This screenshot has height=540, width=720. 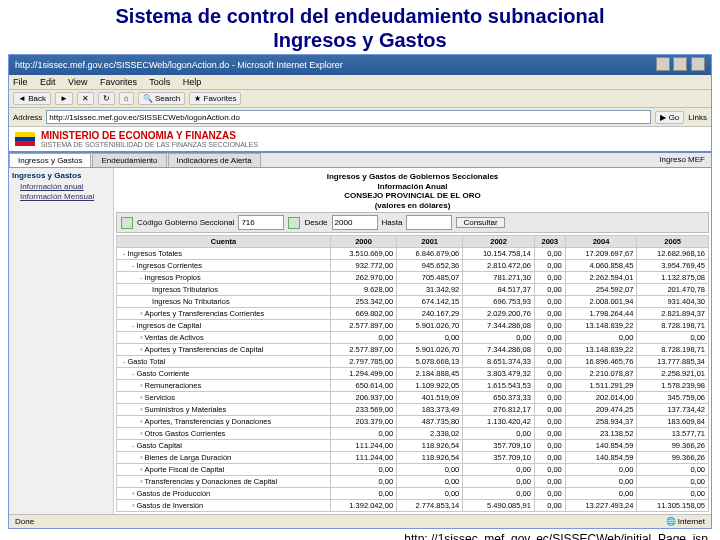 I want to click on maximize-button, so click(x=680, y=64).